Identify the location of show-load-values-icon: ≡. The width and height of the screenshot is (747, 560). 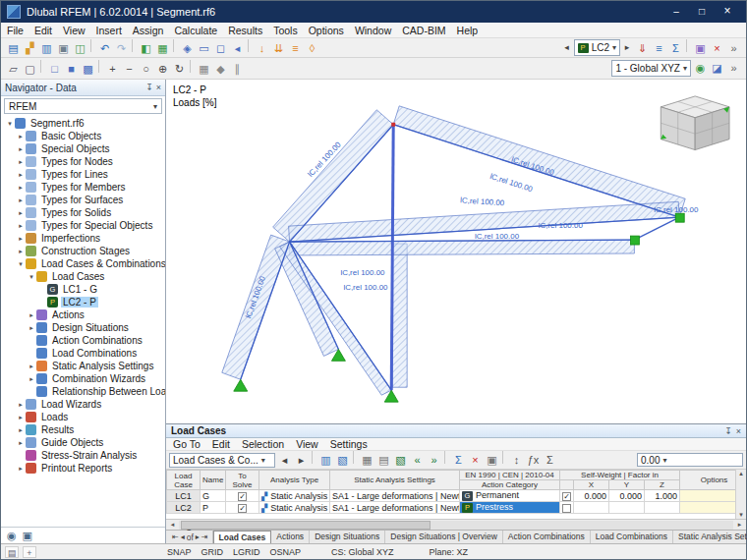
(659, 48).